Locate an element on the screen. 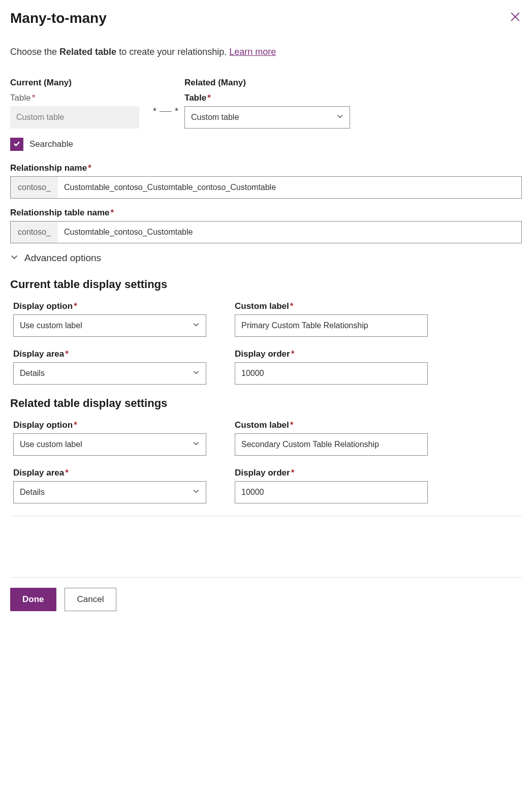 This screenshot has height=791, width=532. current-display-order-label: Display order* is located at coordinates (331, 354).